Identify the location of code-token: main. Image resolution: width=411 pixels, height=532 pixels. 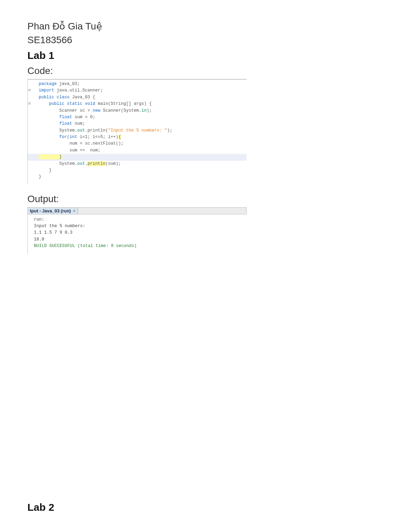
(102, 104).